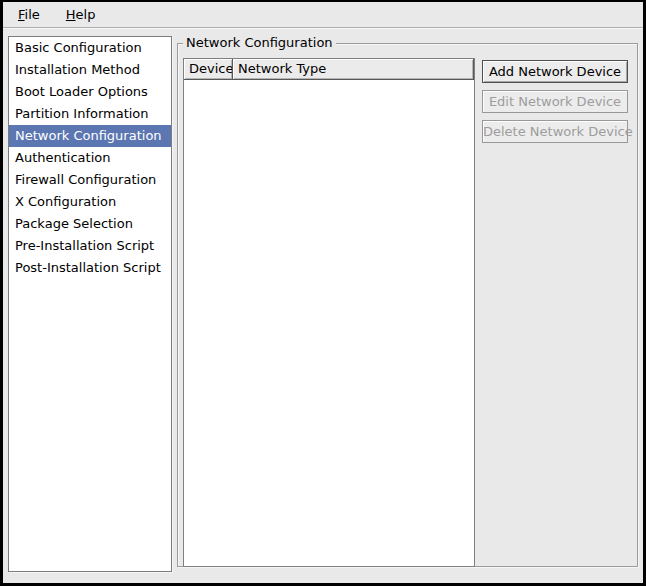 The width and height of the screenshot is (646, 586). I want to click on menu-help: Help, so click(81, 14).